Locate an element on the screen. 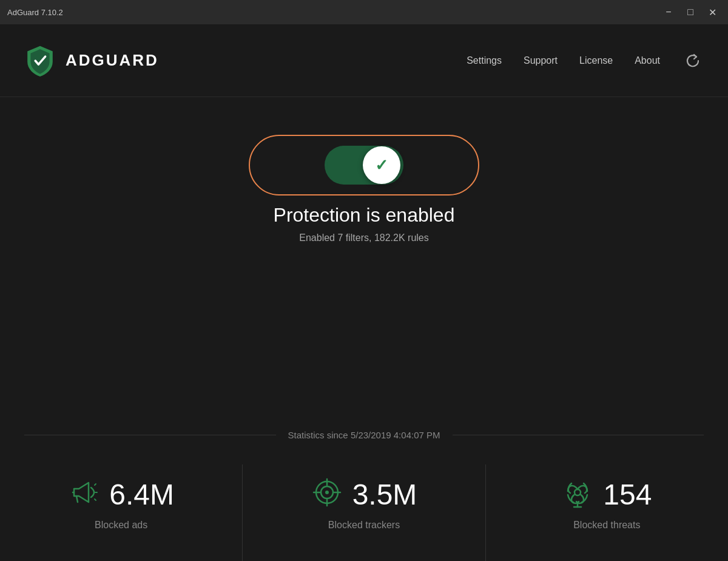  logo-text: ADGUARD is located at coordinates (112, 61).